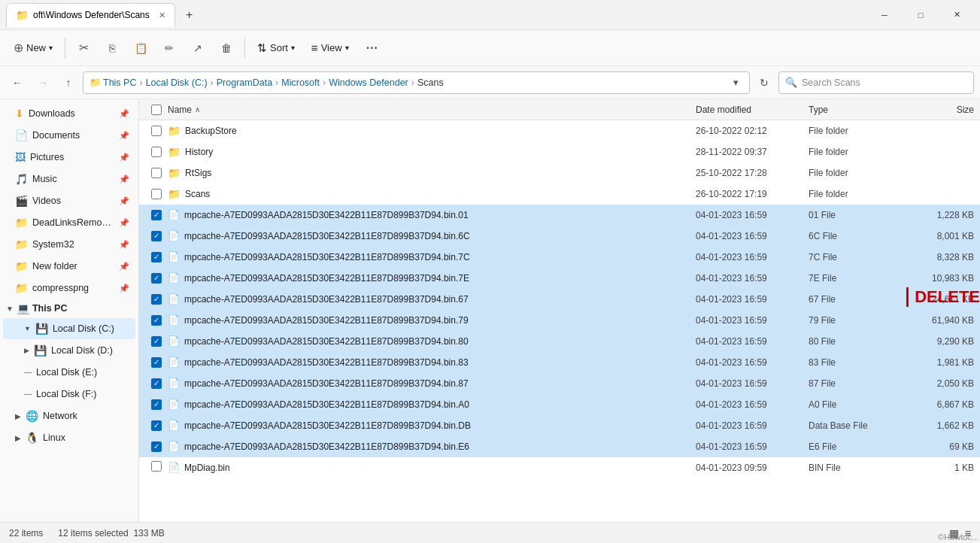  Describe the element at coordinates (198, 48) in the screenshot. I see `share-button: ↗` at that location.